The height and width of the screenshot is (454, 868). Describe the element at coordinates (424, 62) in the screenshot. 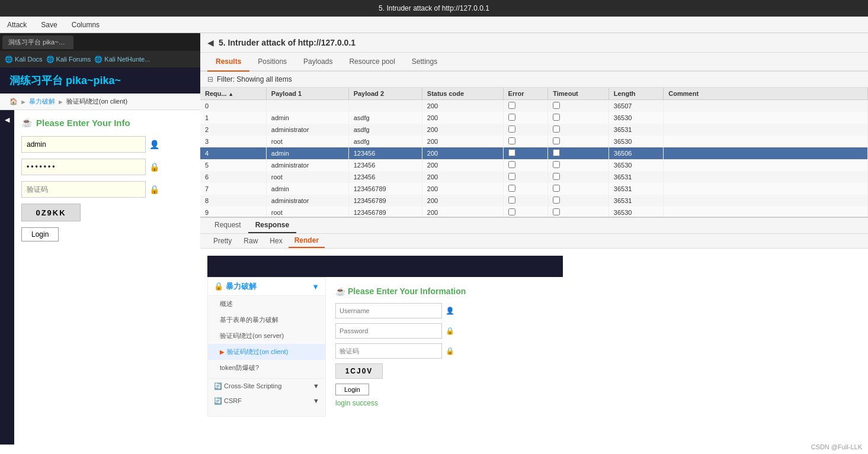

I see `tab-settings: Settings` at that location.